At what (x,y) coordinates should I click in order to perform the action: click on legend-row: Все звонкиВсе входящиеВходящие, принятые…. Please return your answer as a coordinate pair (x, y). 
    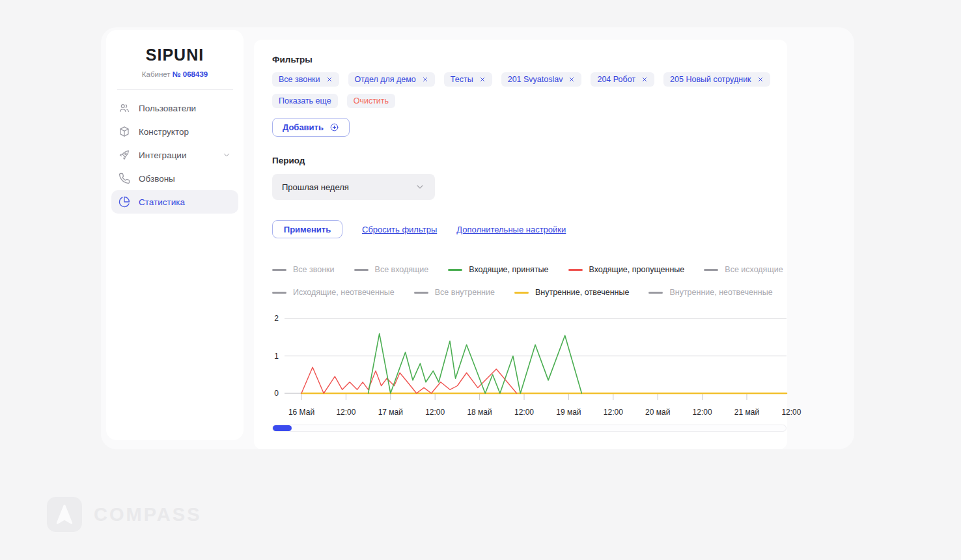
    Looking at the image, I should click on (530, 270).